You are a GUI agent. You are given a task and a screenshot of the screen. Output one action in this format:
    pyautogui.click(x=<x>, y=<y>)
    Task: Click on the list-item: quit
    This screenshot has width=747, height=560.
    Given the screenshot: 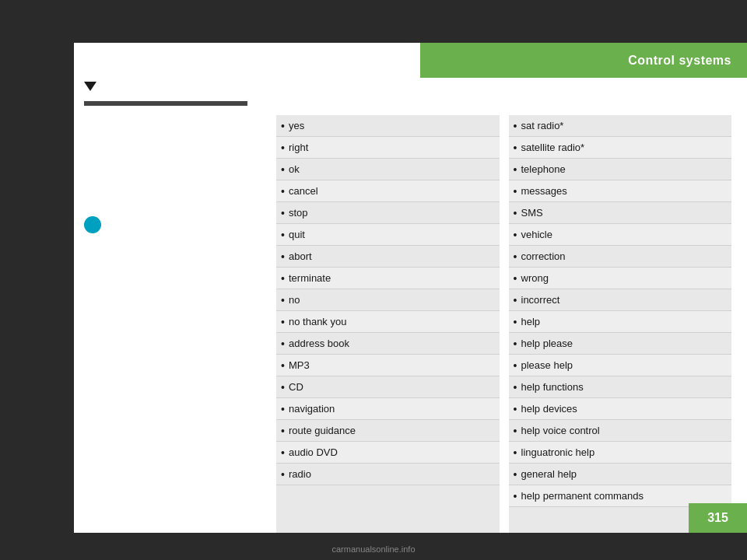 What is the action you would take?
    pyautogui.click(x=388, y=235)
    